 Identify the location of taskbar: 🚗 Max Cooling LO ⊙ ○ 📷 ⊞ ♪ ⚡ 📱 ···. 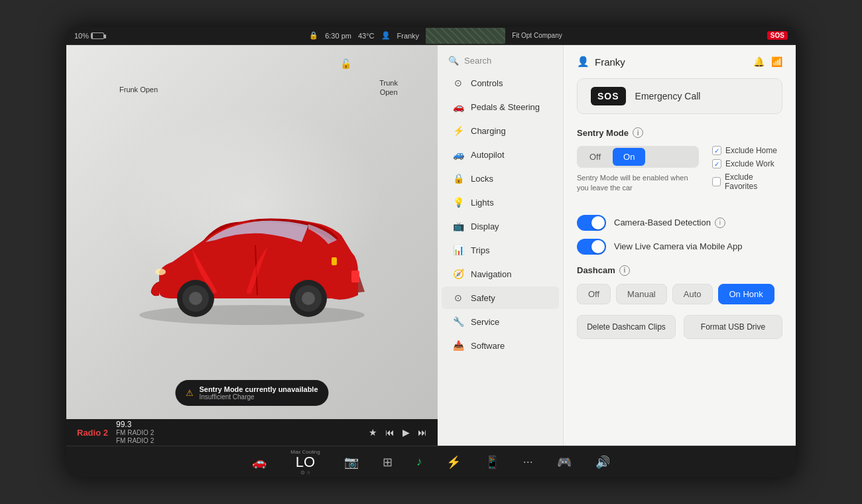
(431, 462).